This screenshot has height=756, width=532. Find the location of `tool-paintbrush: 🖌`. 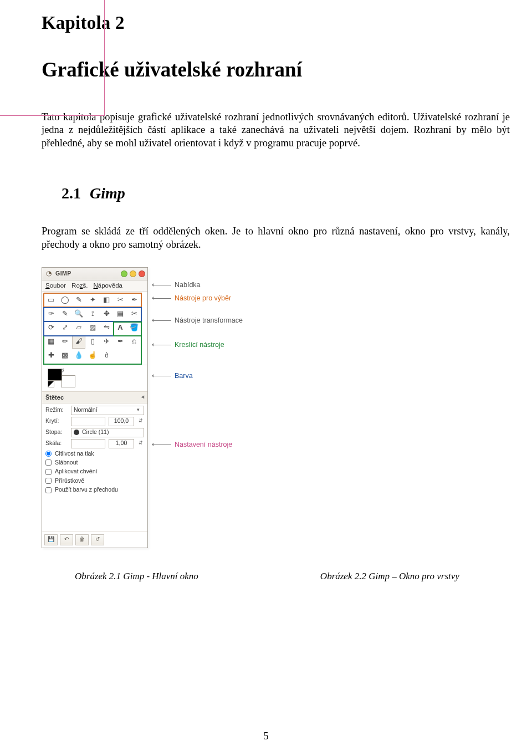

tool-paintbrush: 🖌 is located at coordinates (79, 342).